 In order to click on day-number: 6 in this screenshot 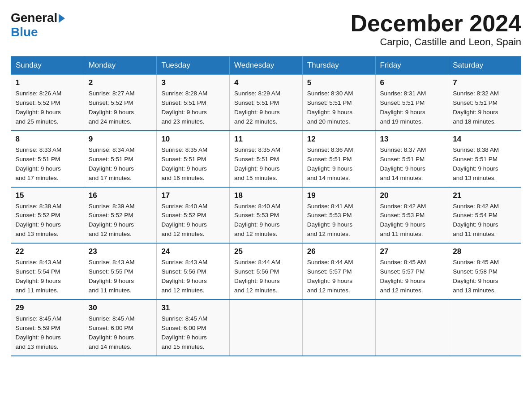, I will do `click(412, 83)`.